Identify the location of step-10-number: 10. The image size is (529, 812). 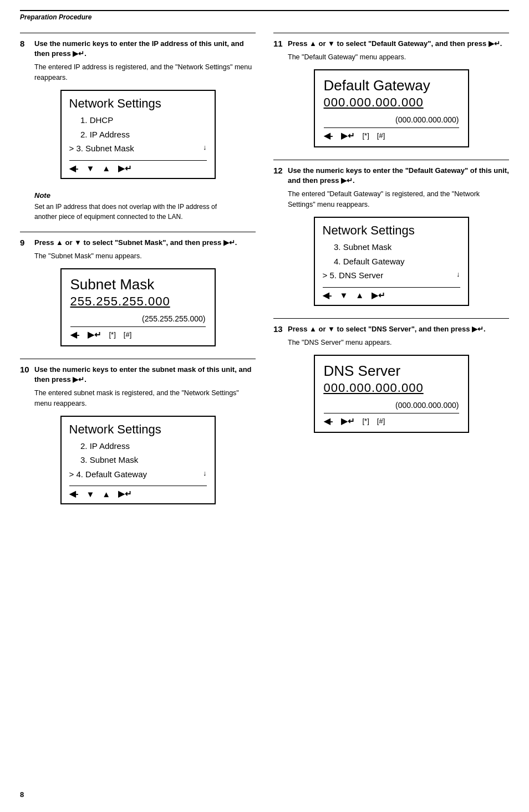
(25, 369).